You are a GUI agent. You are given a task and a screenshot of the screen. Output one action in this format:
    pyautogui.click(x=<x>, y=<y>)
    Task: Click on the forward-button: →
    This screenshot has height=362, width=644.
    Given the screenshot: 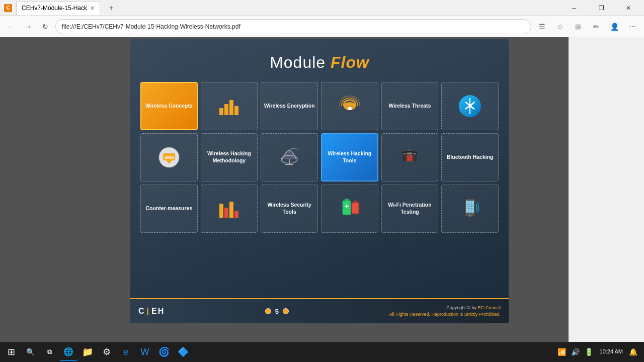 What is the action you would take?
    pyautogui.click(x=28, y=27)
    